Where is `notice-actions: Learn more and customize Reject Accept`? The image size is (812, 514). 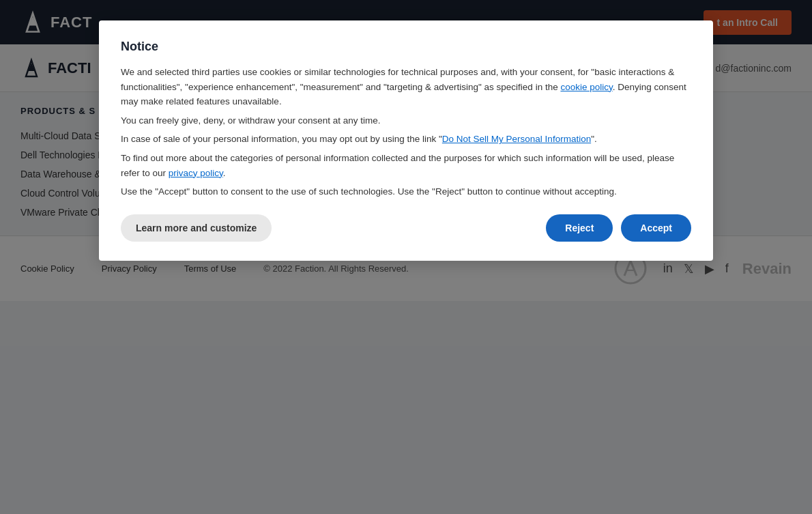 notice-actions: Learn more and customize Reject Accept is located at coordinates (406, 228).